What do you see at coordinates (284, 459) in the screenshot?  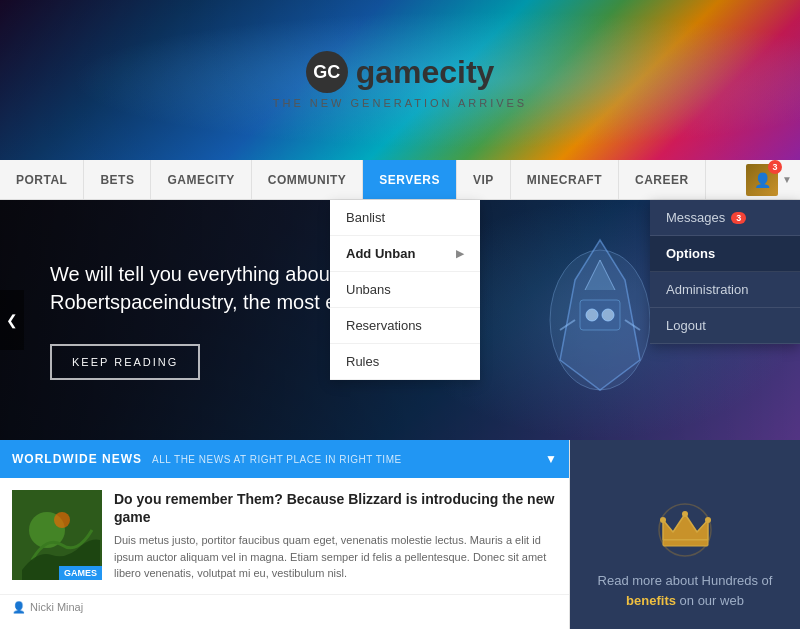 I see `news-header: WORLDWIDE NEWS ALL THE NEWS AT RIGHT PLA…` at bounding box center [284, 459].